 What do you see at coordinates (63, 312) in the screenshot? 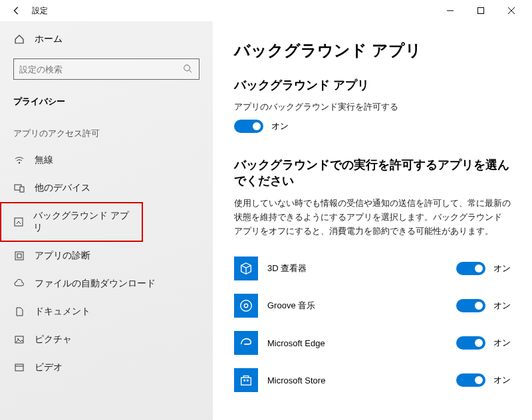
I see `sidebar-item-label: ドキュメント` at bounding box center [63, 312].